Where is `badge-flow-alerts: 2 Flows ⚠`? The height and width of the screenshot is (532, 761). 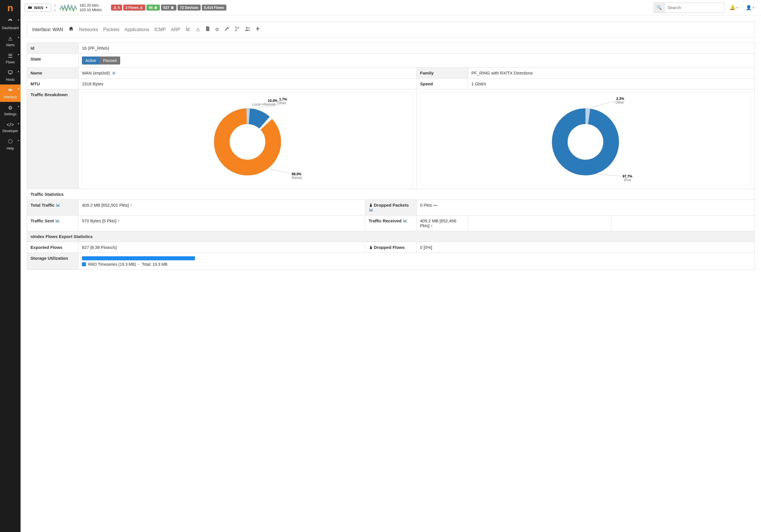
badge-flow-alerts: 2 Flows ⚠ is located at coordinates (135, 8).